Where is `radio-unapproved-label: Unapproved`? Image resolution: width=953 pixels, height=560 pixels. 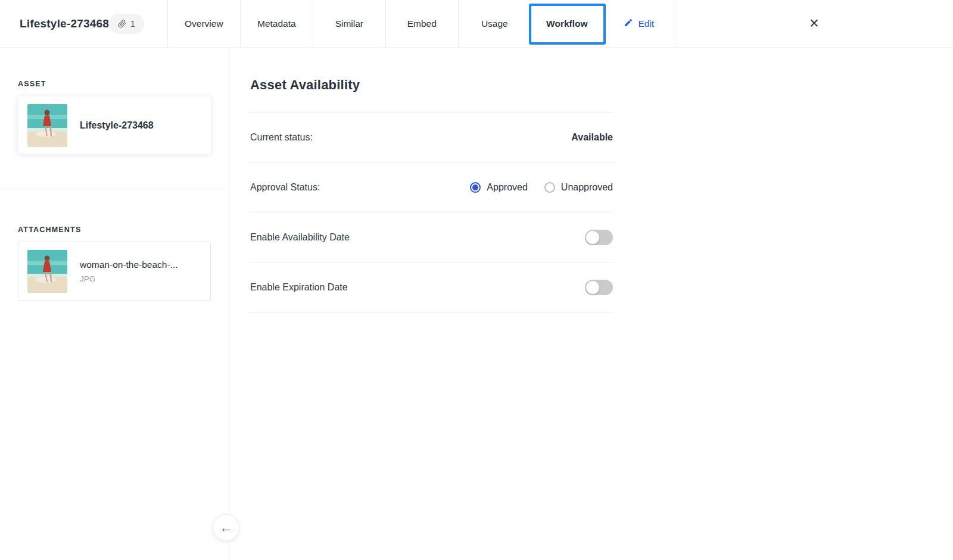 radio-unapproved-label: Unapproved is located at coordinates (587, 187).